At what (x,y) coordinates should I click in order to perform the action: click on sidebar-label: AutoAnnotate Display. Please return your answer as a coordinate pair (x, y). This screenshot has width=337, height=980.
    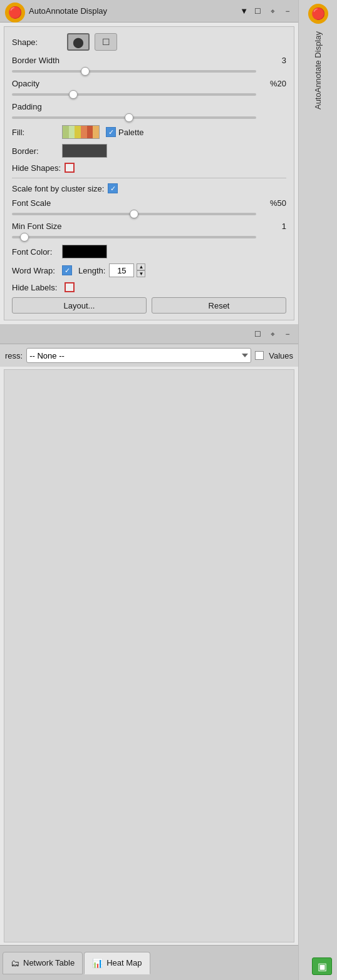
    Looking at the image, I should click on (318, 70).